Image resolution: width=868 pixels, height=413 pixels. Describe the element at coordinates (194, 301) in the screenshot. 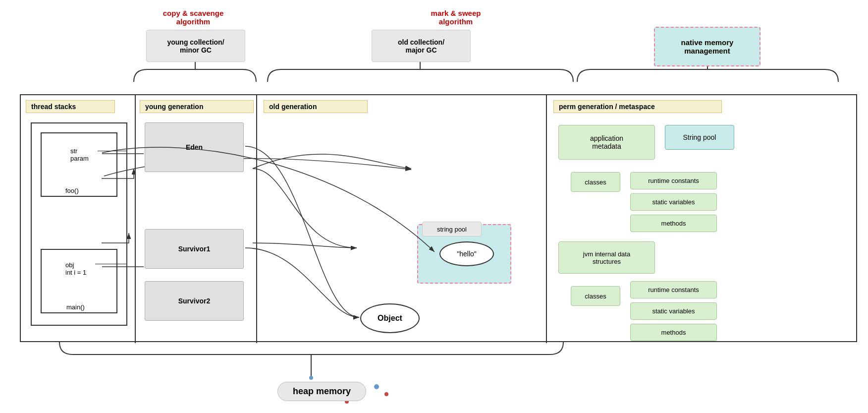

I see `survivor2-box: Survivor2` at that location.